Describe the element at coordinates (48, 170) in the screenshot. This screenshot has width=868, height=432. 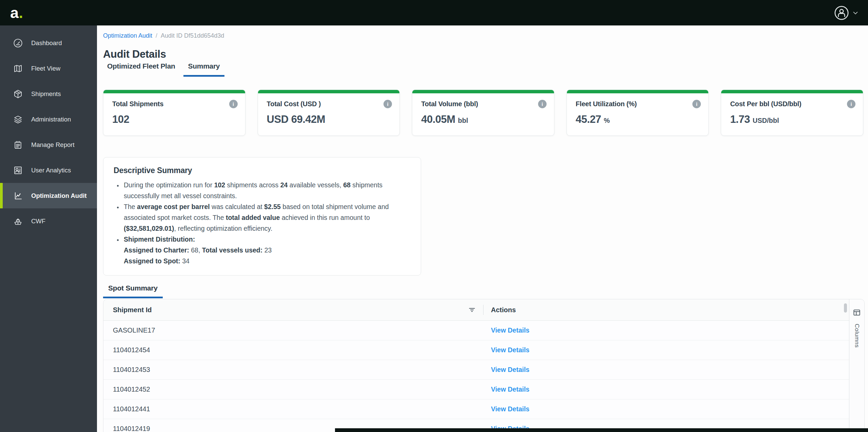
I see `sidebar-item-user-analytics: User Analytics` at that location.